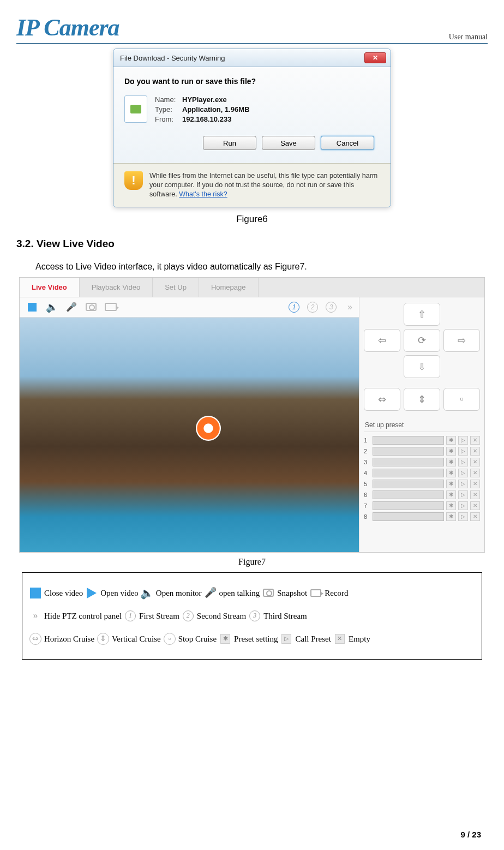  I want to click on preset-row: 7✱▷✕, so click(422, 506).